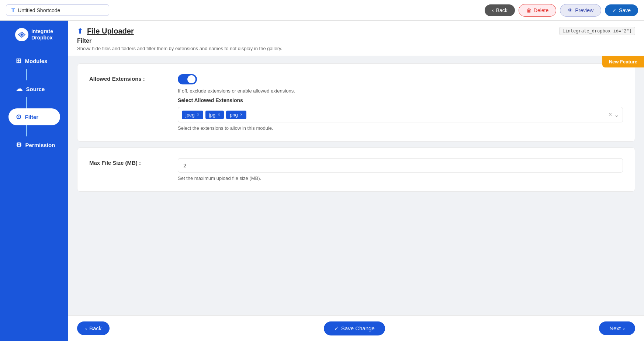  Describe the element at coordinates (18, 117) in the screenshot. I see `filter-icon: ⊙` at that location.